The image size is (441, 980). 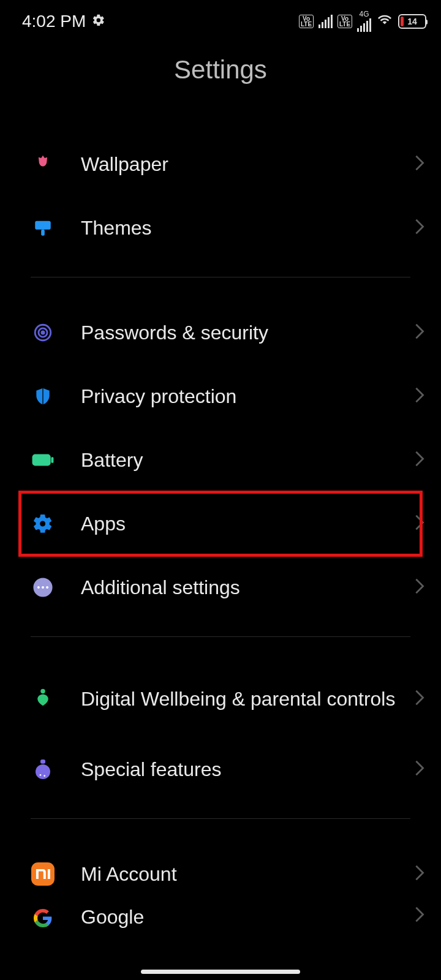 I want to click on battery-icon: 14, so click(x=412, y=21).